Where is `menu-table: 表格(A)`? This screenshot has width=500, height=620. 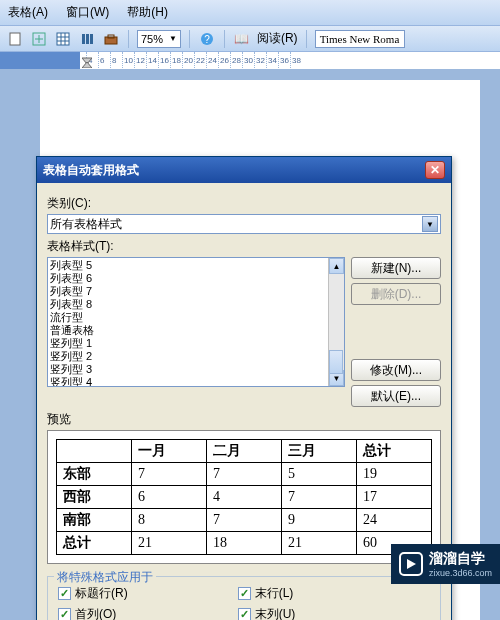 menu-table: 表格(A) is located at coordinates (28, 12).